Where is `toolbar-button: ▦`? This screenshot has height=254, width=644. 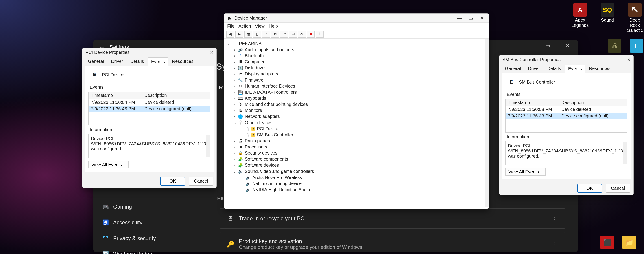
toolbar-button: ▦ is located at coordinates (248, 34).